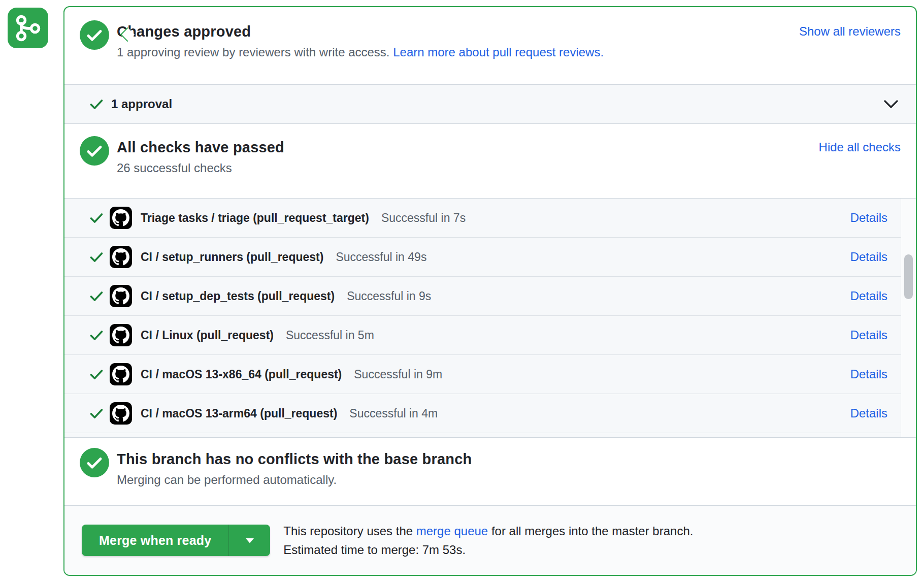 The width and height of the screenshot is (924, 584). I want to click on merge-when-ready-button: Merge when ready, so click(155, 540).